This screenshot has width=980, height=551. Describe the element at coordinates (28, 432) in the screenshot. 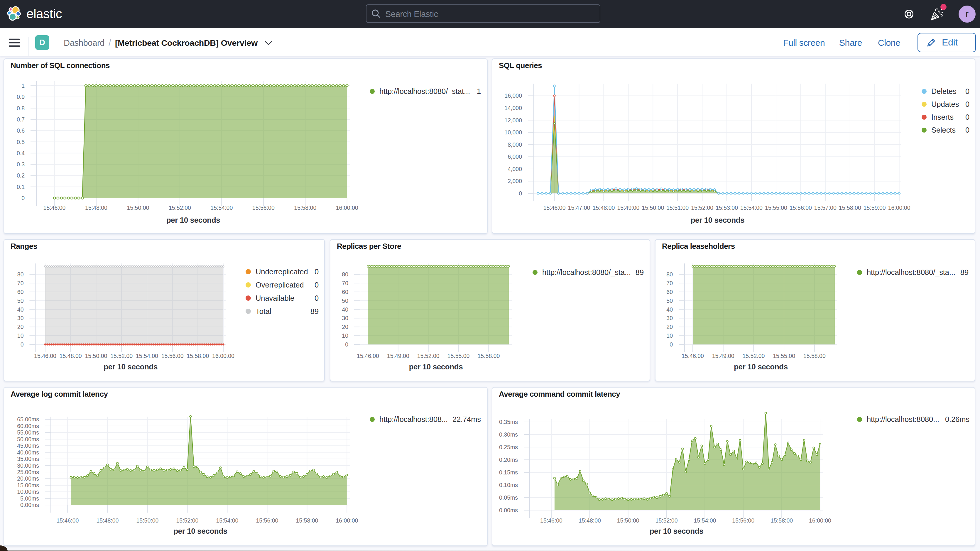

I see `svg-text: 55.00ms` at that location.